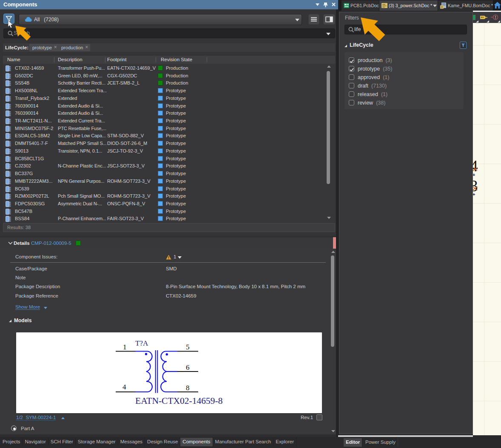  What do you see at coordinates (125, 347) in the screenshot?
I see `svg-text: 1` at bounding box center [125, 347].